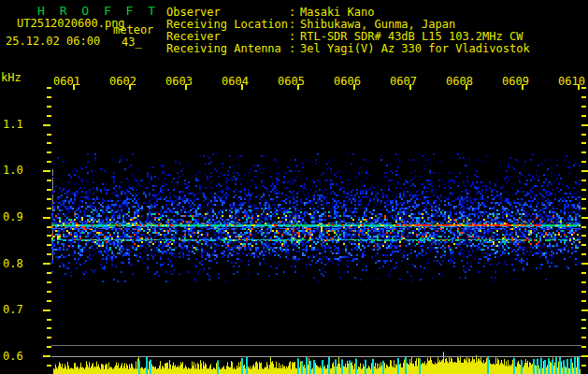 This screenshot has width=588, height=374. What do you see at coordinates (516, 82) in the screenshot?
I see `x-axis-tick-label: 0609` at bounding box center [516, 82].